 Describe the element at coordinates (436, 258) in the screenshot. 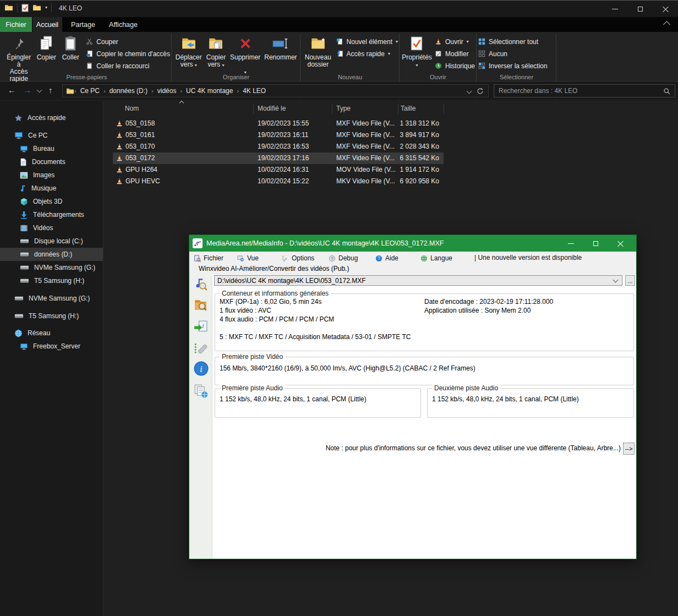

I see `menu-langue: Langue` at that location.